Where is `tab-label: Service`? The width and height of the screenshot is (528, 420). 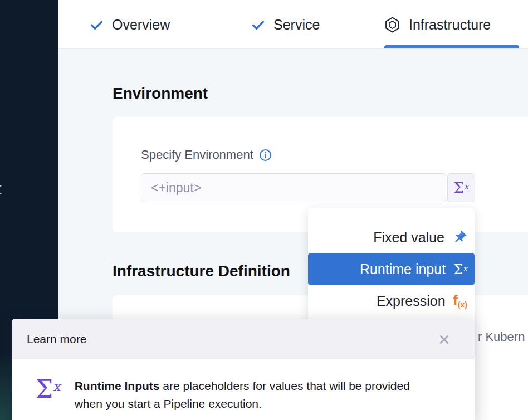
tab-label: Service is located at coordinates (296, 25).